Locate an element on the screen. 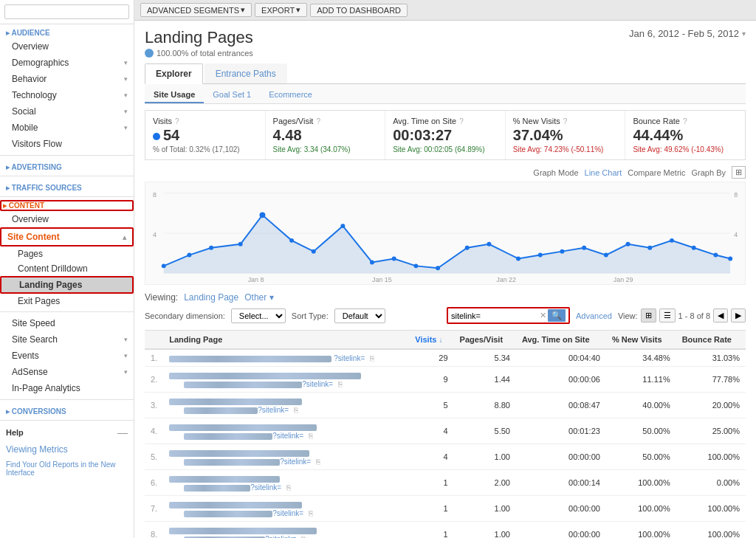 The image size is (756, 538). pages-visit-cell: 1.00 is located at coordinates (485, 509).